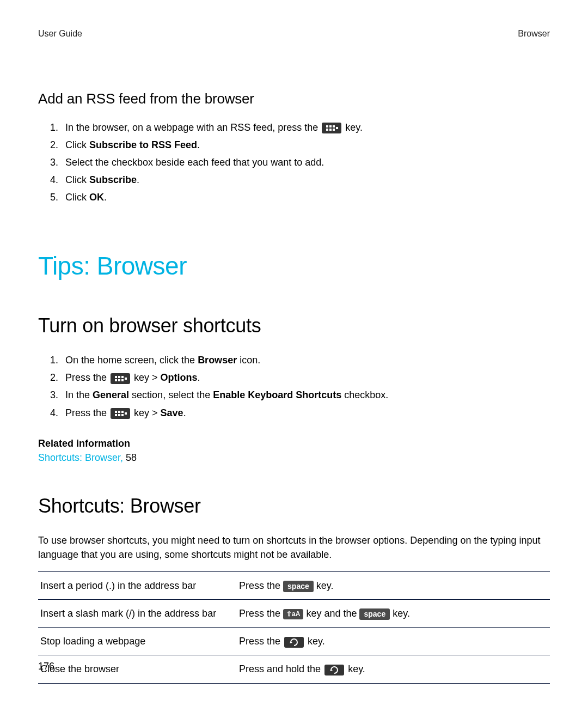  Describe the element at coordinates (137, 613) in the screenshot. I see `shortcut-desc: Insert a slash mark (/) in the address b…` at that location.